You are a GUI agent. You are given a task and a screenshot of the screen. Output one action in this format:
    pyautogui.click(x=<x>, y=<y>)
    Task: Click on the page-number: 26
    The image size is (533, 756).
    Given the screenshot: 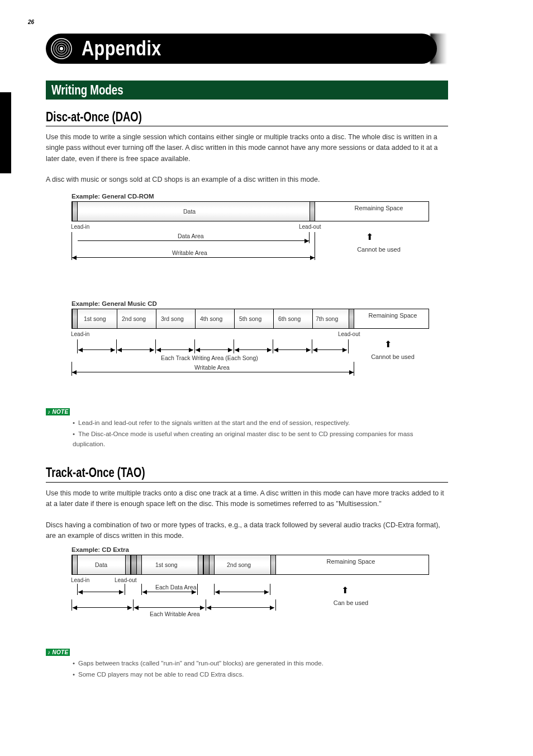 What is the action you would take?
    pyautogui.click(x=31, y=22)
    